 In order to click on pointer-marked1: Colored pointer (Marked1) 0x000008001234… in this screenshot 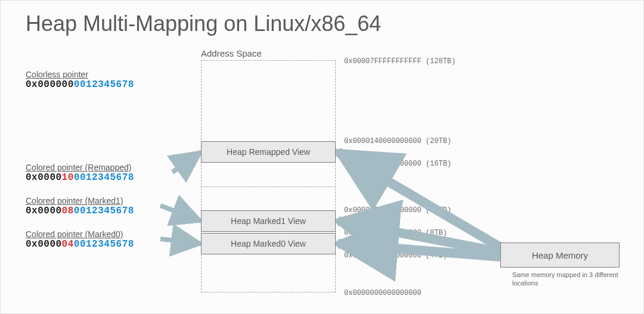, I will do `click(109, 206)`.